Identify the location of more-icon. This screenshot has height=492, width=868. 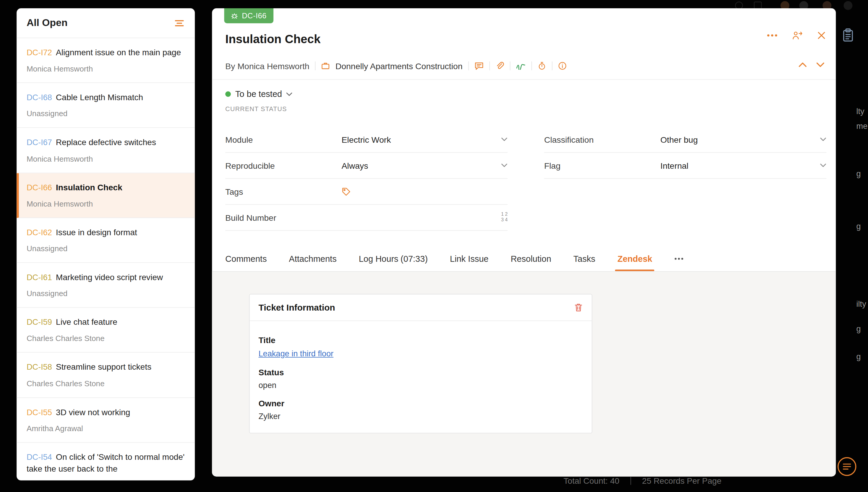
(772, 35).